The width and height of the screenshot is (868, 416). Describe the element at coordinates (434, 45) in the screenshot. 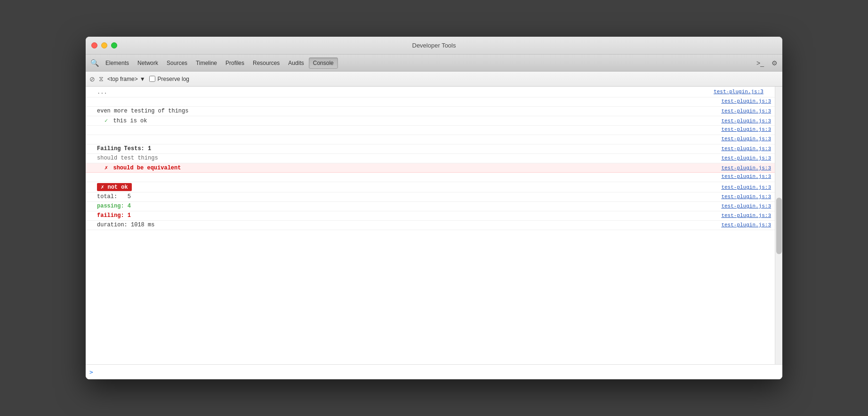

I see `window-title: Developer Tools` at that location.